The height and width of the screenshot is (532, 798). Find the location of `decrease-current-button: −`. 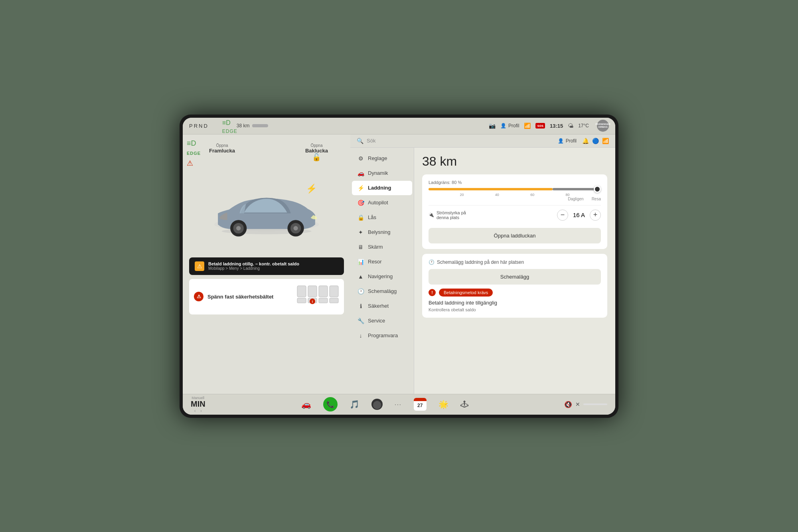

decrease-current-button: − is located at coordinates (563, 215).